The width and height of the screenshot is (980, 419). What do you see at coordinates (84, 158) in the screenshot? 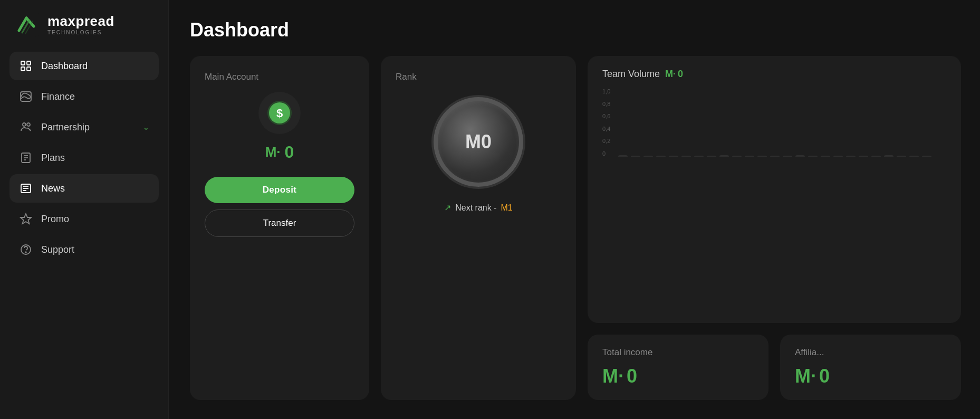
I see `sidebar-item-plans: Plans` at bounding box center [84, 158].